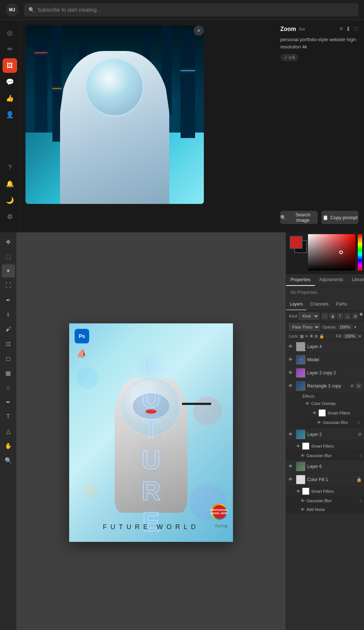 This screenshot has height=630, width=364. What do you see at coordinates (291, 360) in the screenshot?
I see `visibility-icon-model: 👁` at bounding box center [291, 360].